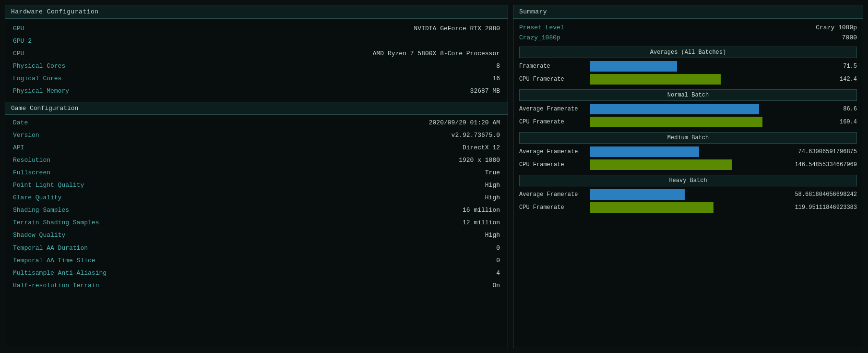 This screenshot has height=353, width=868. Describe the element at coordinates (39, 235) in the screenshot. I see `game-row-label: Shadow Quality` at that location.